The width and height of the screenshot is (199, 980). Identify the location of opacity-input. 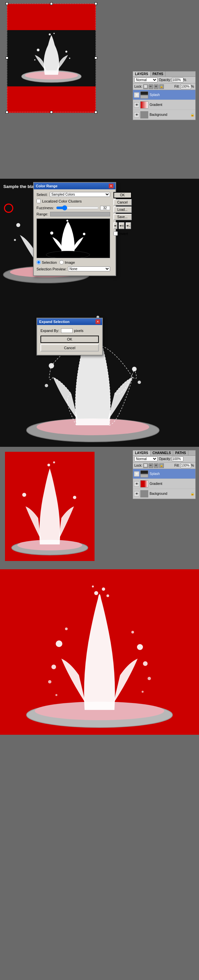
(178, 80).